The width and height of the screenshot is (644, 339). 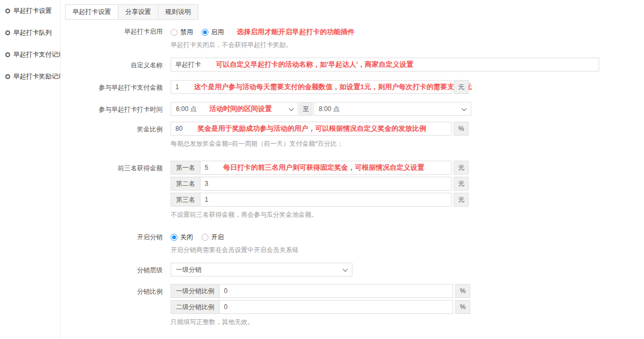 What do you see at coordinates (138, 12) in the screenshot?
I see `tab-share-settings: 分享设置` at bounding box center [138, 12].